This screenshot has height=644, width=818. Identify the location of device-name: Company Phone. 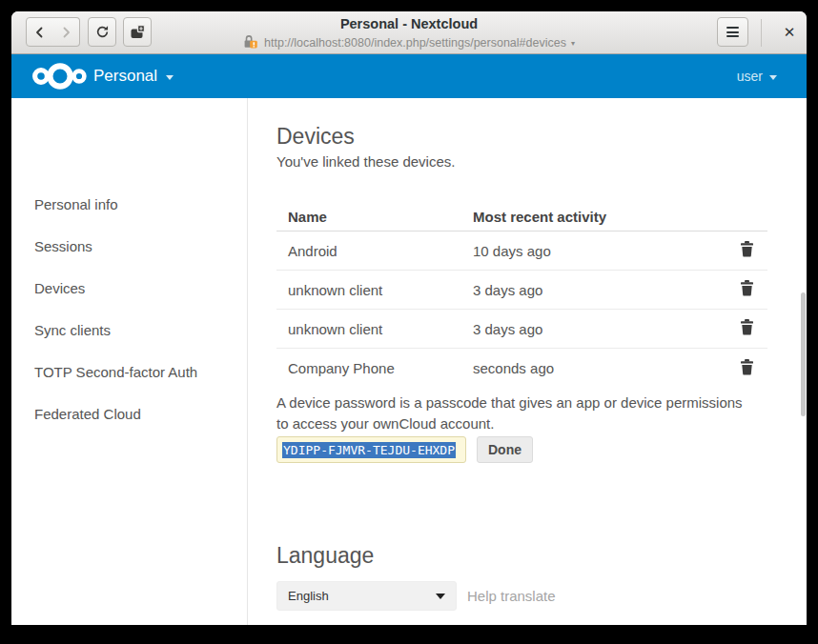
(375, 368).